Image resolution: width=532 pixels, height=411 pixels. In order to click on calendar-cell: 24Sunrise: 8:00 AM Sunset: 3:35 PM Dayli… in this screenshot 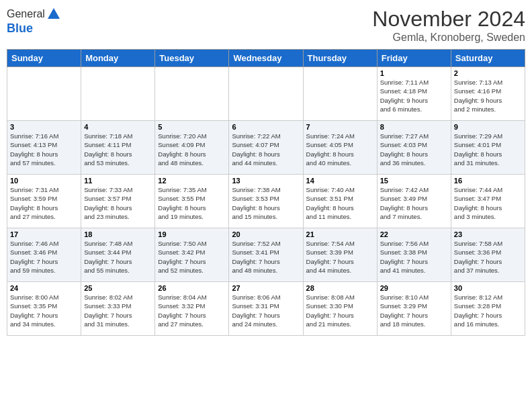, I will do `click(44, 309)`.